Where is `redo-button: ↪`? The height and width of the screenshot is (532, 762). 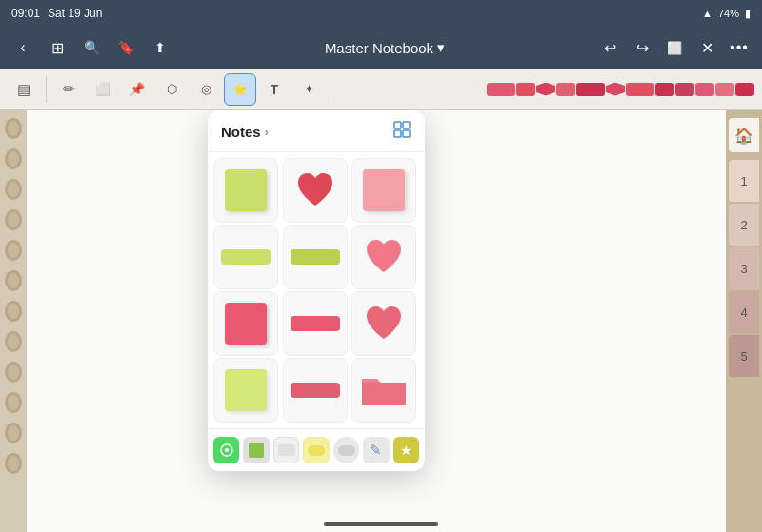 redo-button: ↪ is located at coordinates (642, 48).